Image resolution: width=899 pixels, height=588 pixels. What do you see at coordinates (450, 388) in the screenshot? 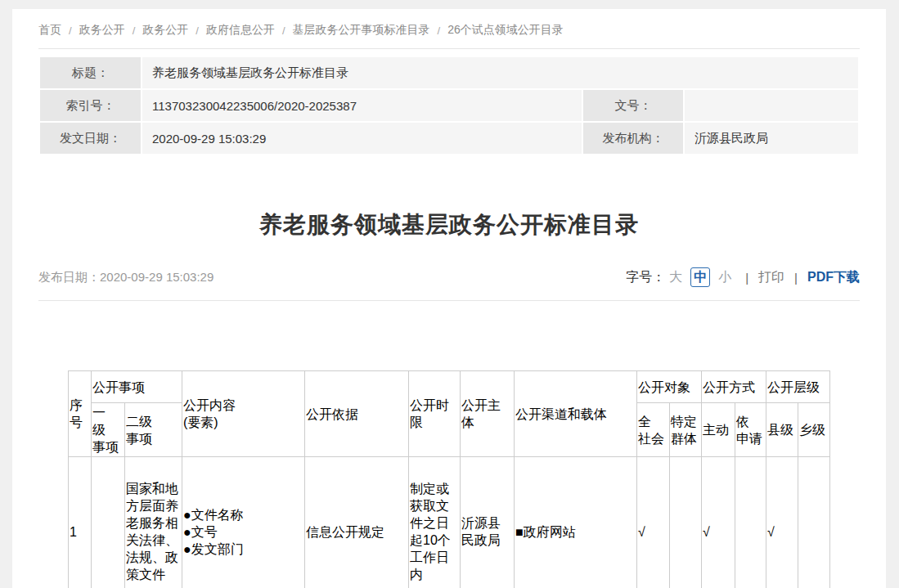
I see `header-row-1: 序 号 公开事项 公开内容 (要素) 公开依据 公开时 限 公开主体 公开渠道和…` at bounding box center [450, 388].